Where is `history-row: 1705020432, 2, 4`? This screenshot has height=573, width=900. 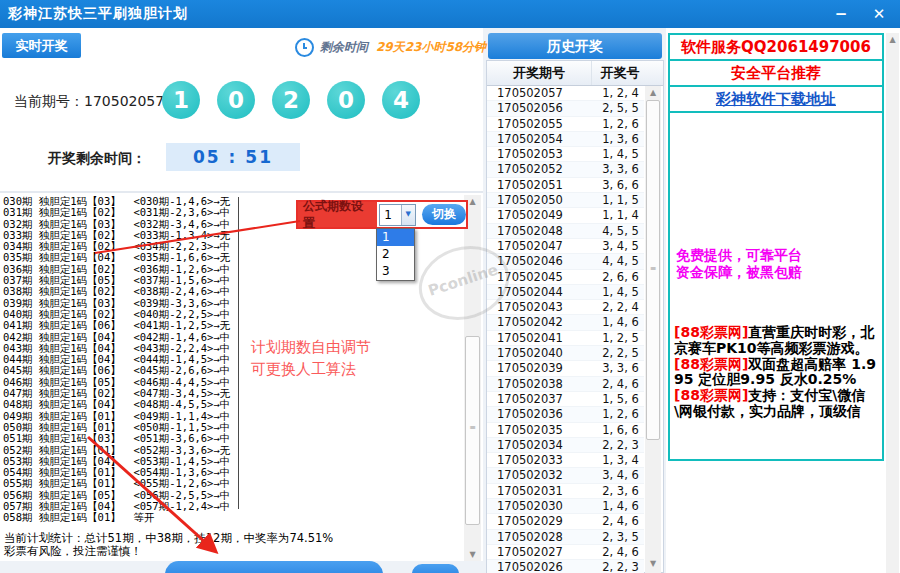
history-row: 1705020432, 2, 4 is located at coordinates (566, 308).